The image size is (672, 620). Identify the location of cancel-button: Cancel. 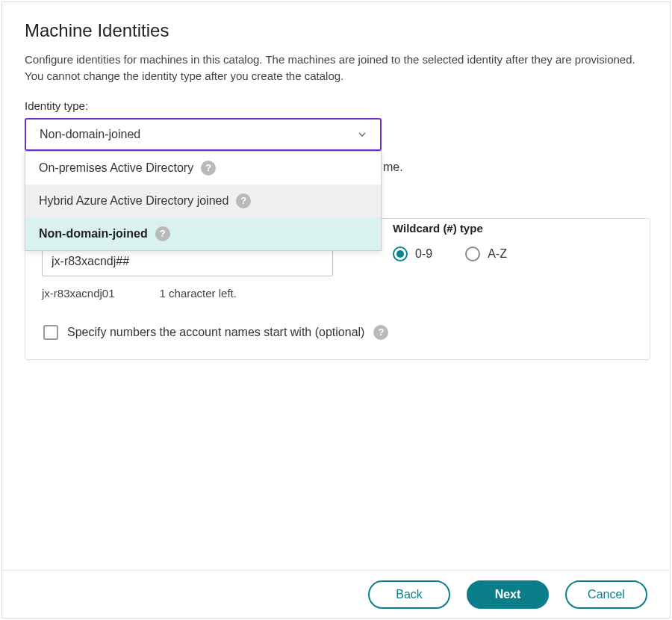
(606, 595).